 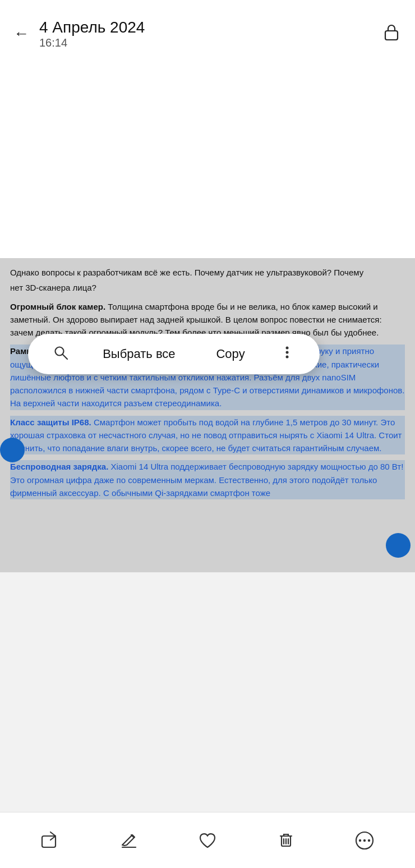 What do you see at coordinates (129, 841) in the screenshot?
I see `edit-button` at bounding box center [129, 841].